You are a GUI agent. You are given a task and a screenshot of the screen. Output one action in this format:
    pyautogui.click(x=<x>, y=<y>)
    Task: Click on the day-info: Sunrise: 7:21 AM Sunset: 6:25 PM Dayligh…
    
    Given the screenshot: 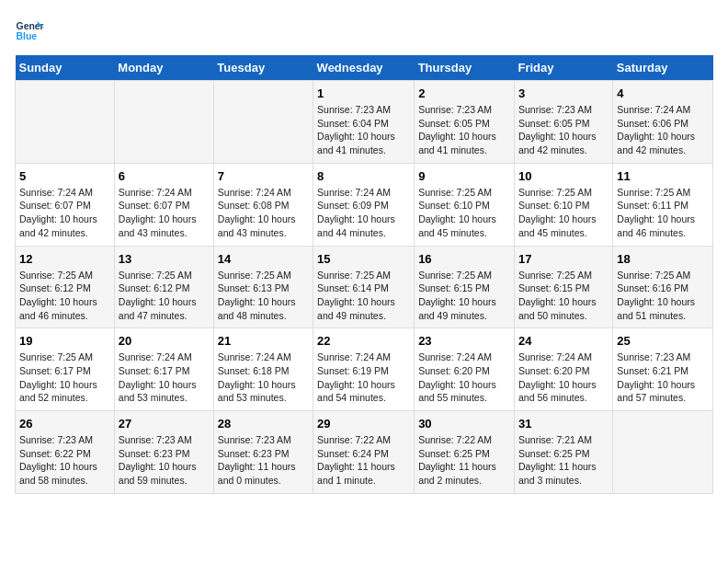 What is the action you would take?
    pyautogui.click(x=563, y=460)
    